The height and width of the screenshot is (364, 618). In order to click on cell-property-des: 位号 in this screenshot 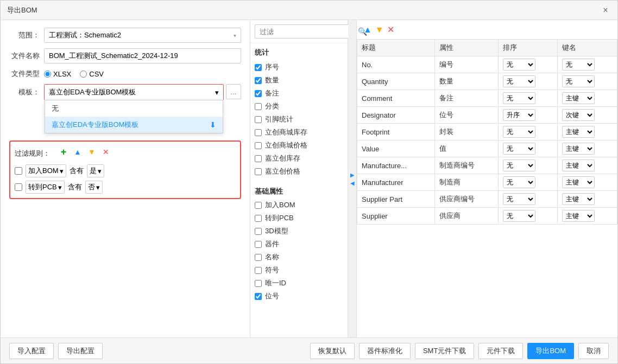, I will do `click(466, 115)`.